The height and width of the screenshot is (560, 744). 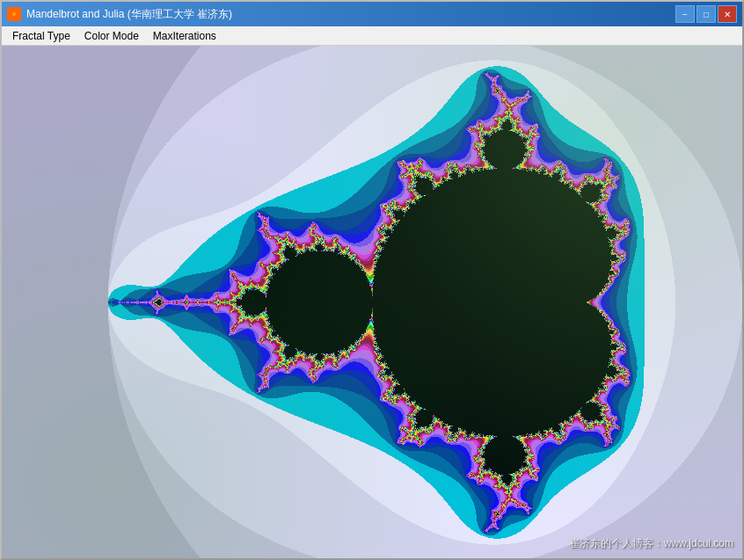 I want to click on minimize-button: −, so click(x=685, y=14).